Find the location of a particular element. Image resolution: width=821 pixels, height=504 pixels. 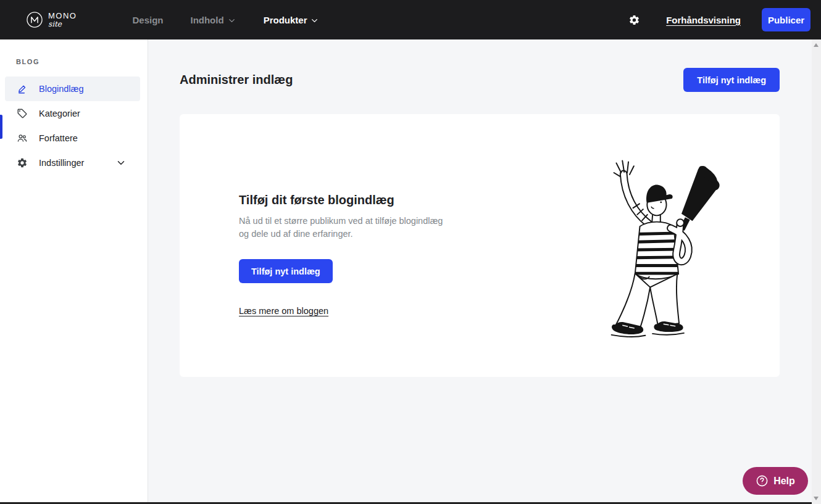

empty-state-description: Nå ud til et større publikum ved at tilf… is located at coordinates (344, 228).